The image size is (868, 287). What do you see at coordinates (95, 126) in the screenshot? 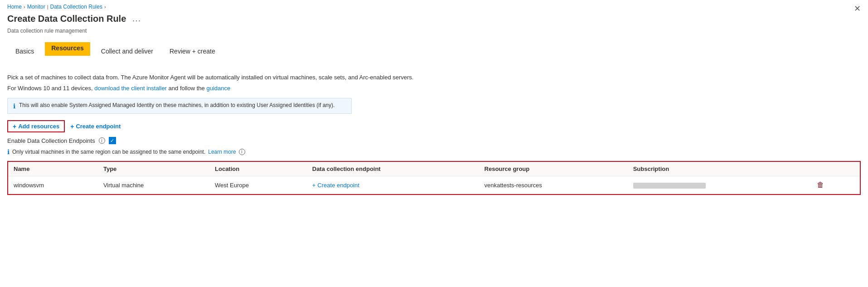
I see `create-endpoint-toolbar-button: + Create endpoint` at bounding box center [95, 126].